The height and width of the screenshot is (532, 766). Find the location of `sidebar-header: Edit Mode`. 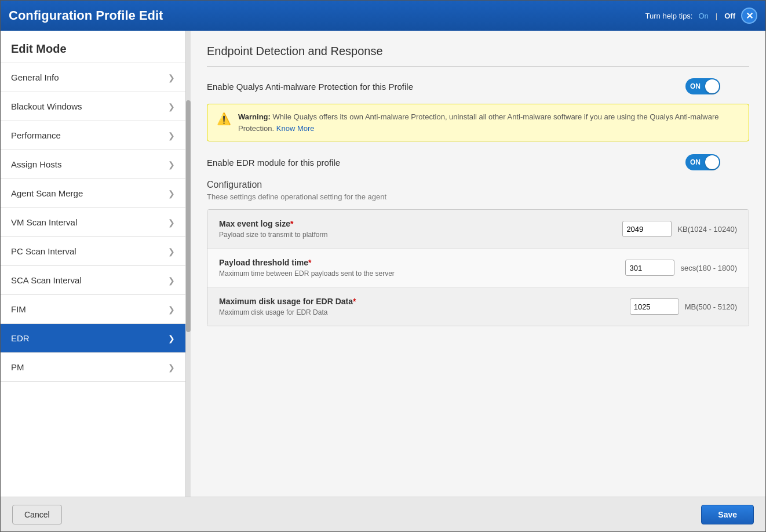

sidebar-header: Edit Mode is located at coordinates (93, 47).